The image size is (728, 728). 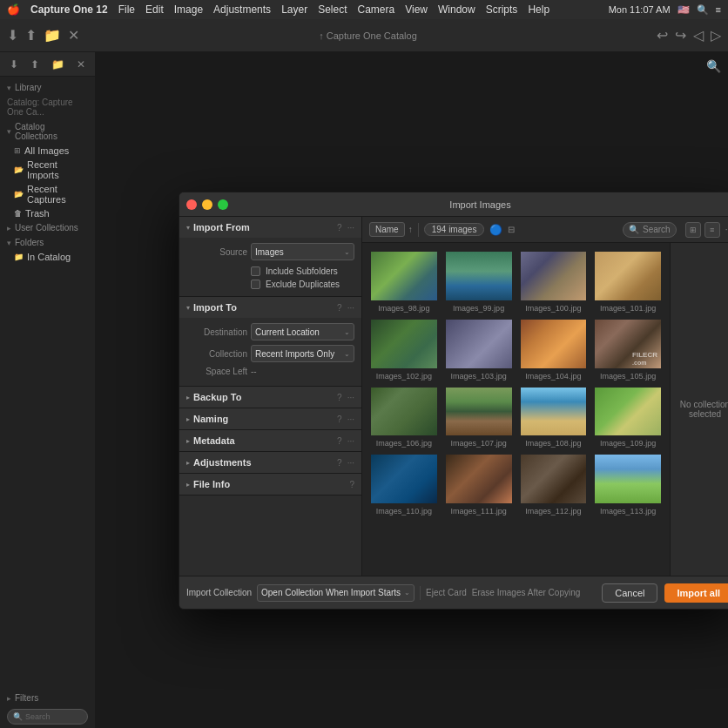 I want to click on metadata-help-icon: ?, so click(x=340, y=441).